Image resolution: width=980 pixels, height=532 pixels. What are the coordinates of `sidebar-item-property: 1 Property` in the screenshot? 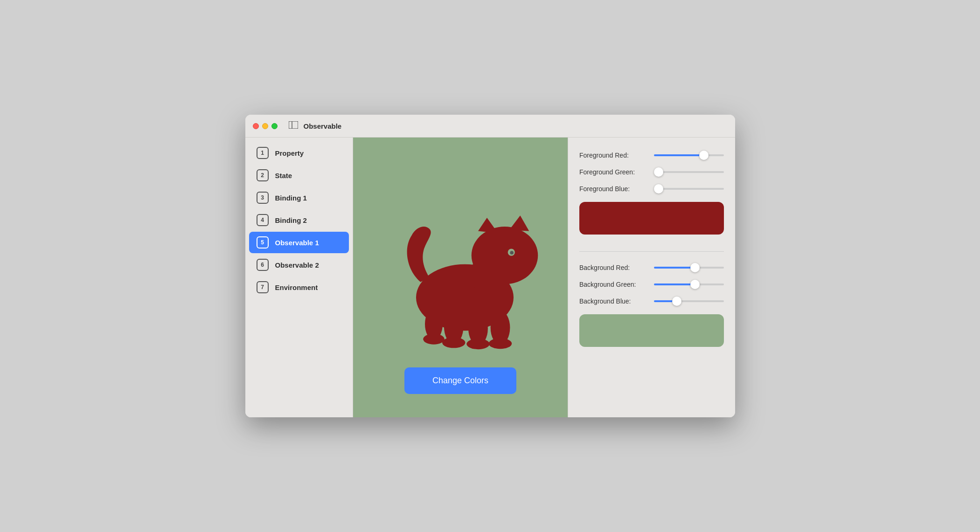 It's located at (299, 153).